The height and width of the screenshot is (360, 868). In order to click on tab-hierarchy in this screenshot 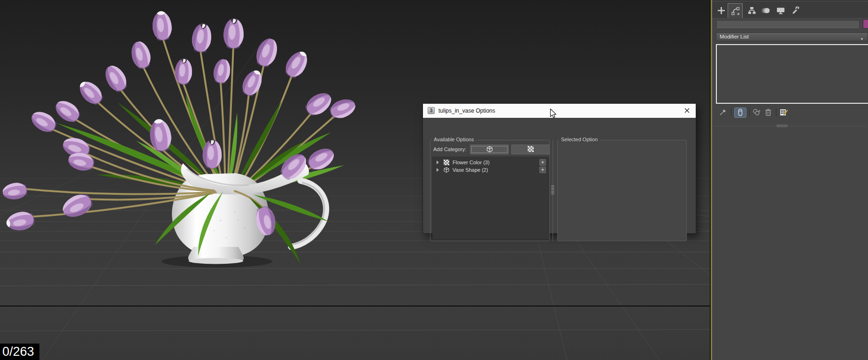, I will do `click(752, 10)`.